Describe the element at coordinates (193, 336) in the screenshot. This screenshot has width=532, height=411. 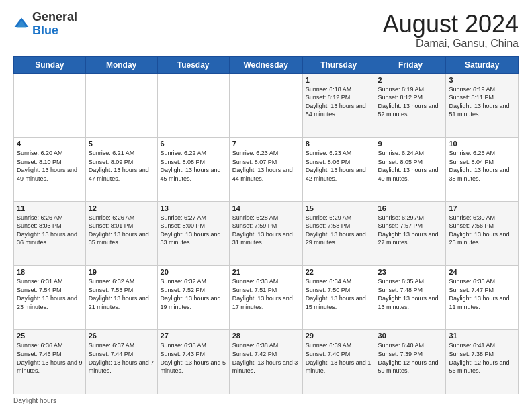
I see `day-number: 27` at that location.